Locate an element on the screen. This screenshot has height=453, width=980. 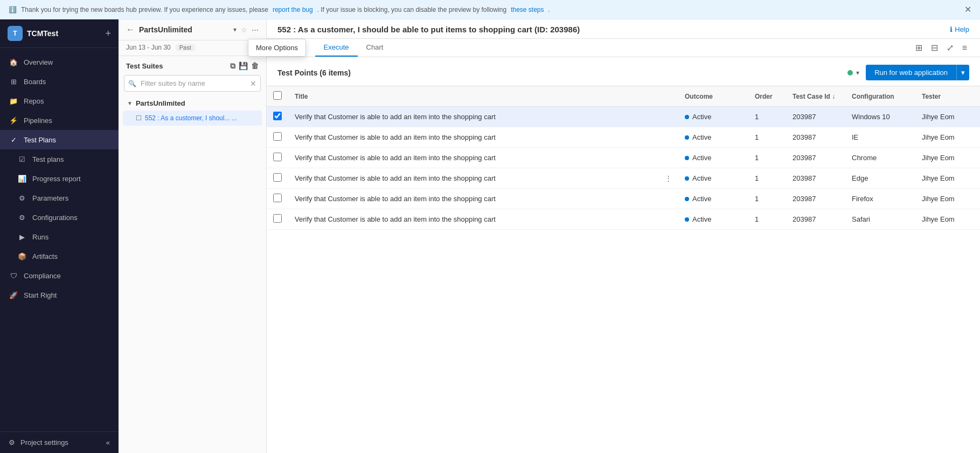
chevron-down-icon: ▼ is located at coordinates (130, 104).